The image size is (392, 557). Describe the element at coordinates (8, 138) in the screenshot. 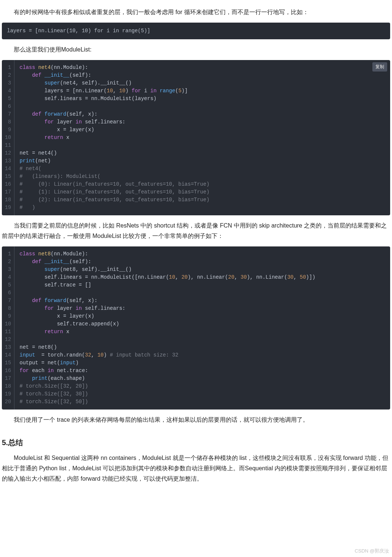

I see `line-gutter: 12345678910111213141516171819` at that location.